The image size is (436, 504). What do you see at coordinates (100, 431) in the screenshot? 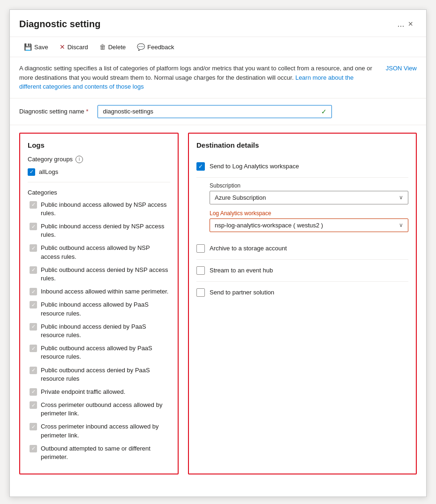
I see `list-item: Cross perimeter inbound access allowed b…` at bounding box center [100, 431].